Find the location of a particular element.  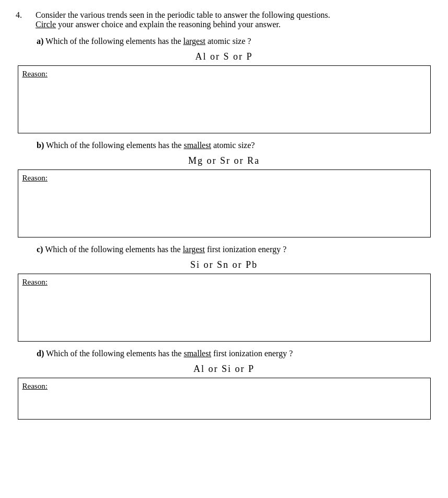

sub-label-a: a) is located at coordinates (40, 41).